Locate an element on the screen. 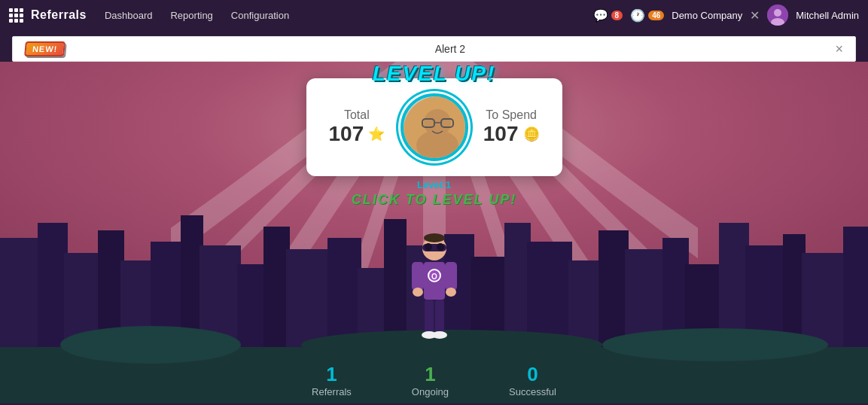 The height and width of the screenshot is (405, 868). nav-right: 💬 8 🕐 46 Demo Company ✕ Mitchell Admin is located at coordinates (726, 15).